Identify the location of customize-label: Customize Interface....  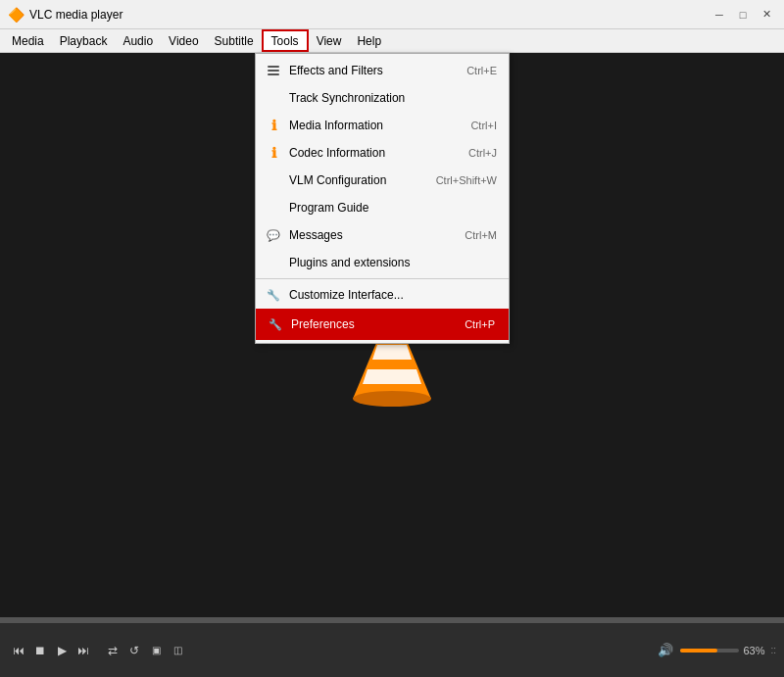
(383, 295).